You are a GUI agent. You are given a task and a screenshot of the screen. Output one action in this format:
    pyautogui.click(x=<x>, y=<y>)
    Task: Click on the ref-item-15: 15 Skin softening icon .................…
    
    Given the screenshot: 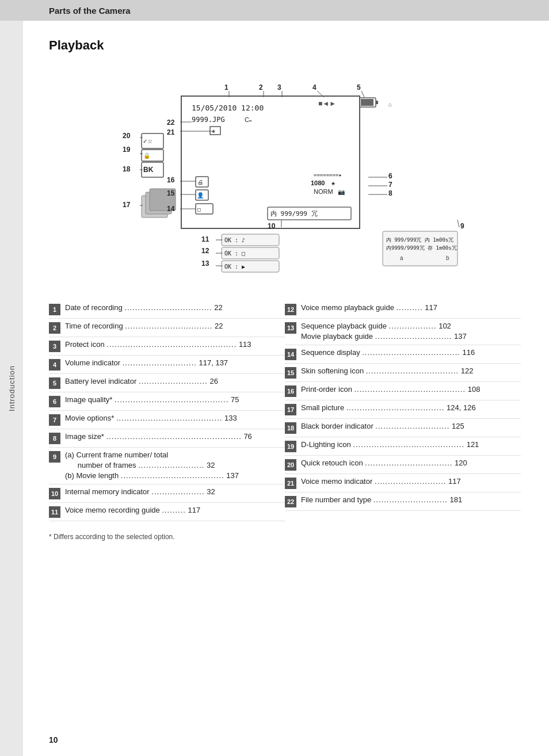 What is the action you would take?
    pyautogui.click(x=403, y=373)
    